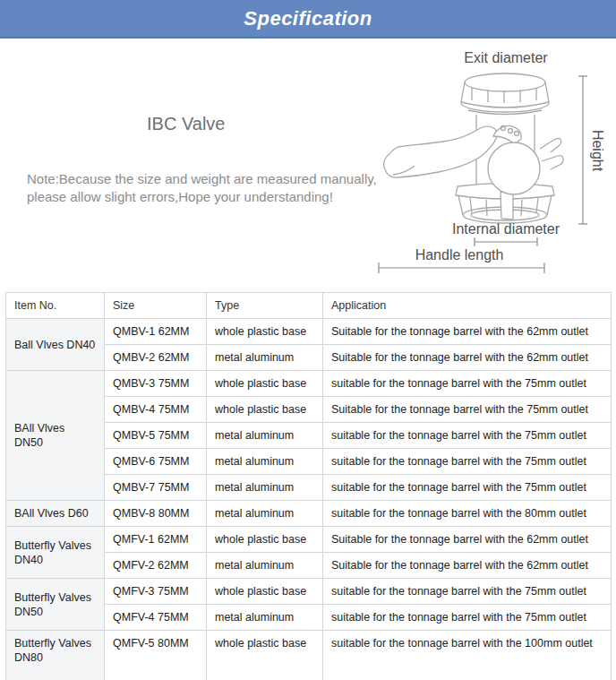 The height and width of the screenshot is (680, 616). Describe the element at coordinates (156, 539) in the screenshot. I see `size-cell: QMFV-1 62MM` at that location.